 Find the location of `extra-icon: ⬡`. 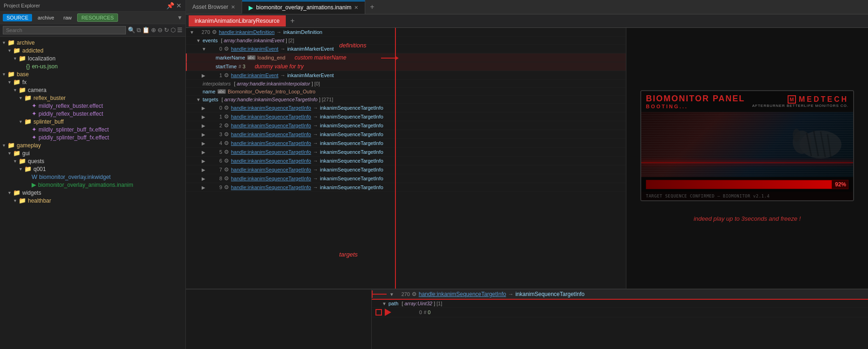

extra-icon: ⬡ is located at coordinates (173, 30).